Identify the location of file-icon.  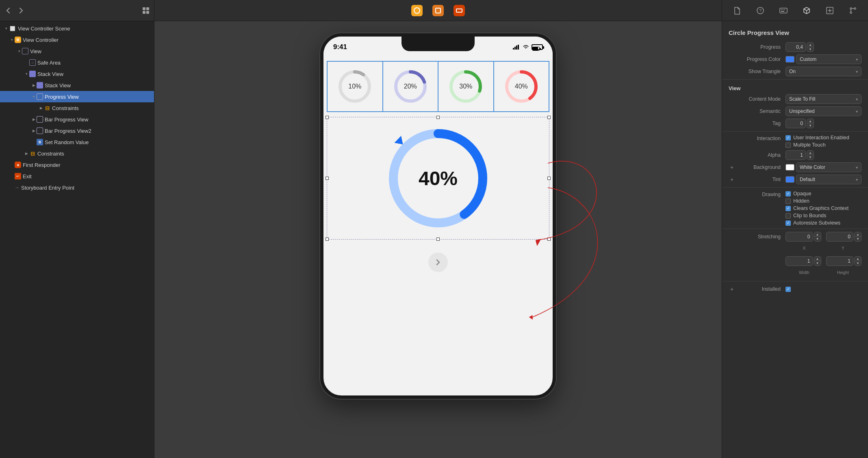
(737, 11).